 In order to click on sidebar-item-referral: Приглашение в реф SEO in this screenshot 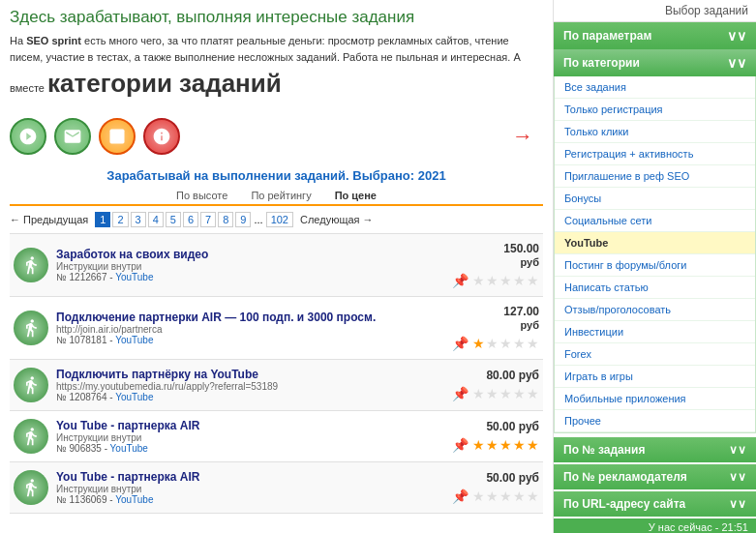, I will do `click(654, 176)`.